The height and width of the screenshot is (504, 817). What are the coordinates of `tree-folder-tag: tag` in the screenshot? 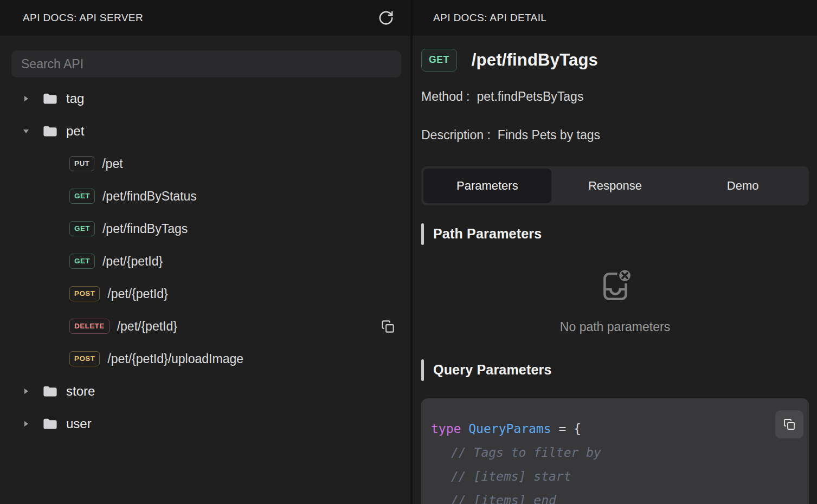 It's located at (205, 99).